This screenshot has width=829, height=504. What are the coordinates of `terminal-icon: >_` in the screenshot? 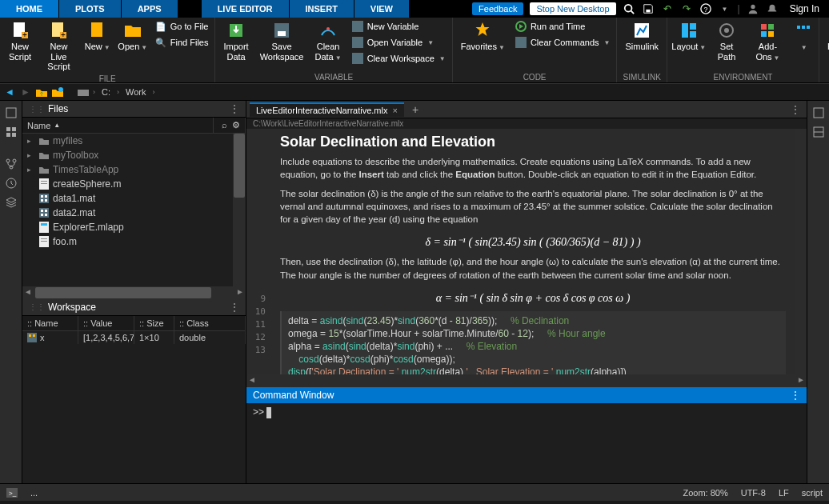 It's located at (12, 493).